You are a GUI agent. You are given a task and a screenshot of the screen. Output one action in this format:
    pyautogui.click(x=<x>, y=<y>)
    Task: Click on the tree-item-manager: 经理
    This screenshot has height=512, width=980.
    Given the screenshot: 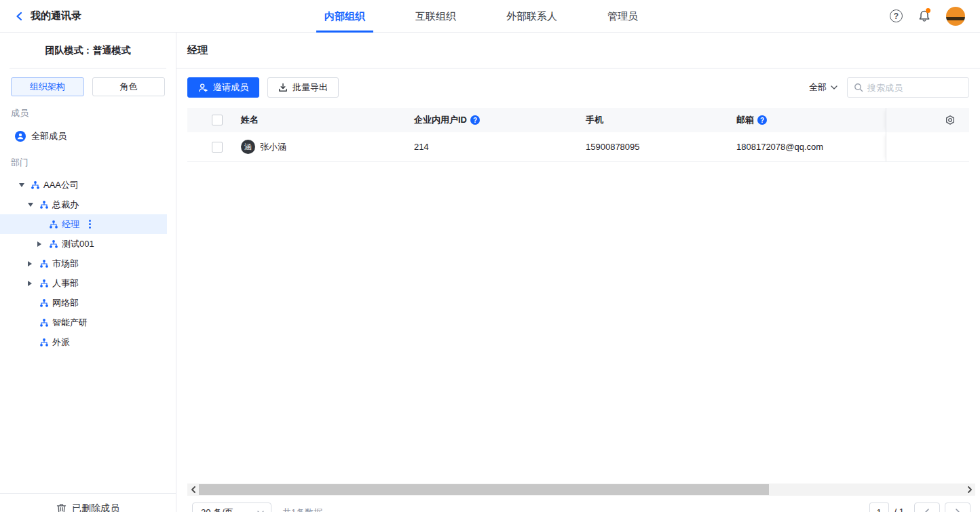 What is the action you would take?
    pyautogui.click(x=83, y=224)
    